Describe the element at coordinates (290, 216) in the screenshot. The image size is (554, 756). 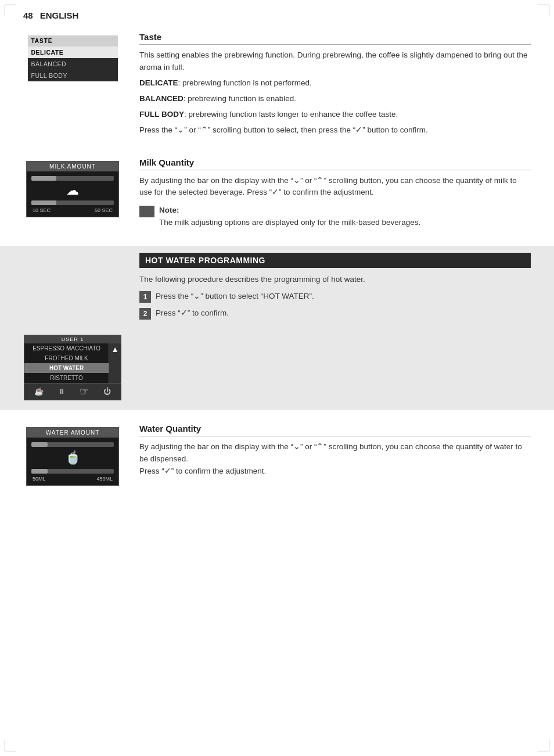
I see `note-content: Note: The milk adjusting options are dis…` at that location.